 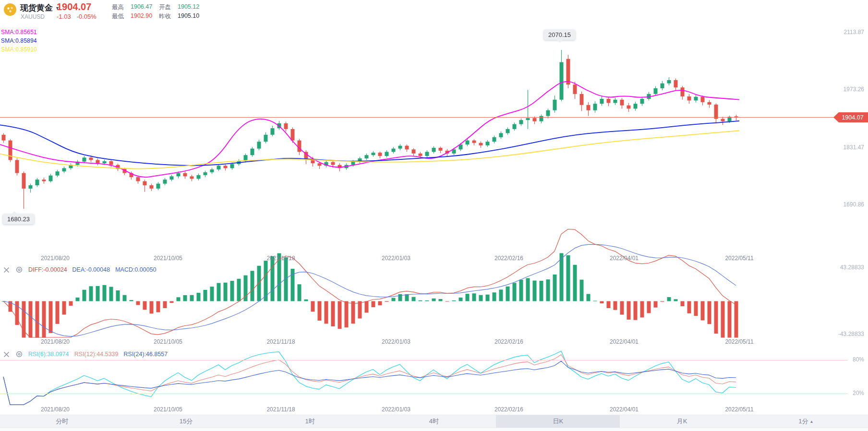 I want to click on macd-pane-header: DIFF:-0.00024 DEA:-0.00048 MACD:0.00050, so click(x=80, y=270).